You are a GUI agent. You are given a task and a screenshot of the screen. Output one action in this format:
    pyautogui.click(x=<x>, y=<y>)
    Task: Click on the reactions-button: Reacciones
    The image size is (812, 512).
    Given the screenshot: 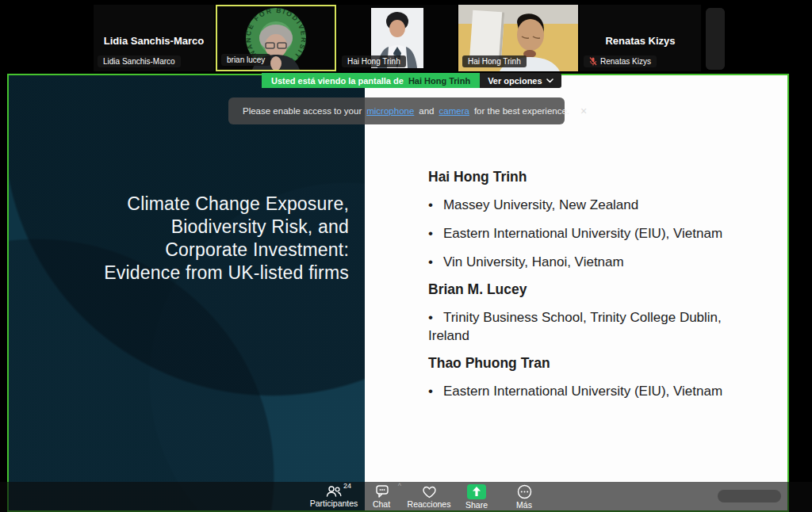 What is the action you would take?
    pyautogui.click(x=429, y=496)
    